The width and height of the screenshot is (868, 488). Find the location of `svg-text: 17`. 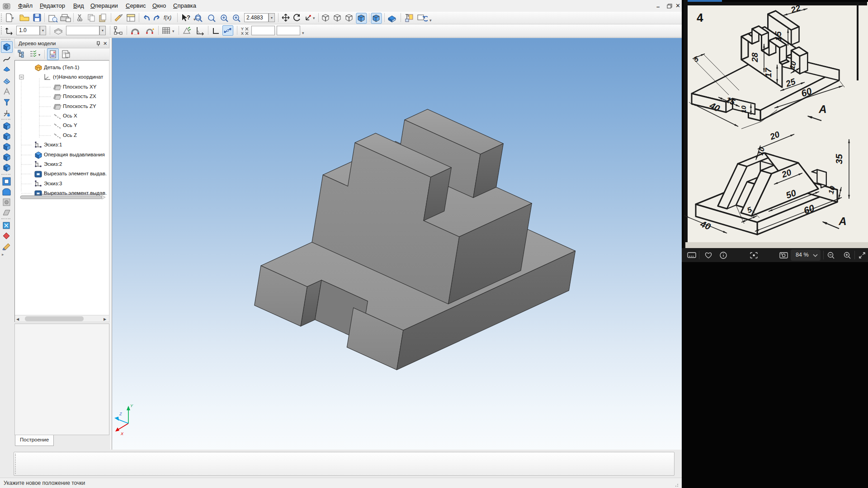

svg-text: 17 is located at coordinates (769, 72).